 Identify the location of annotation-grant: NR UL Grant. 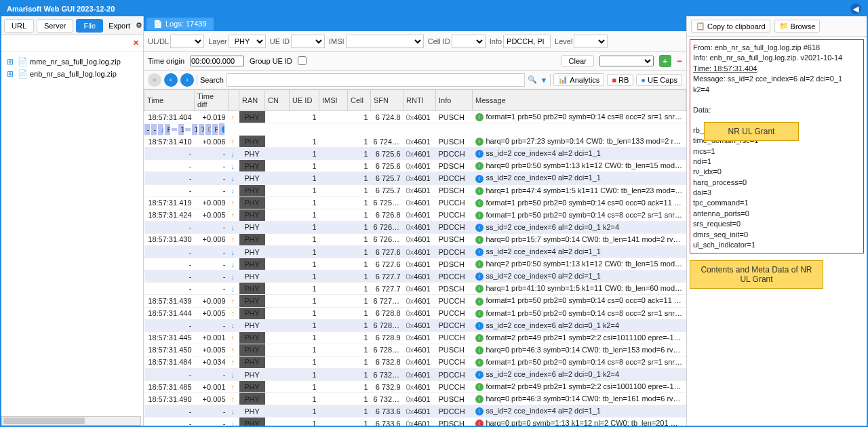
(751, 131).